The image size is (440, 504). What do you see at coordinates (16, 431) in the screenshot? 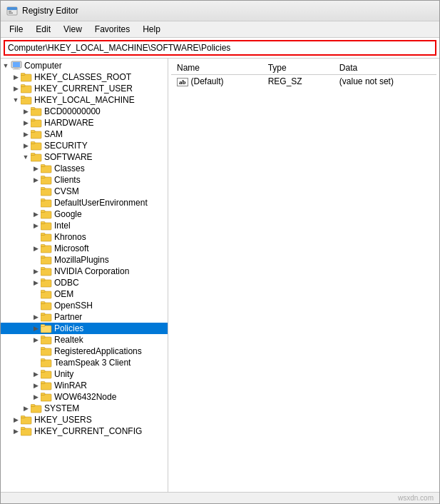
I see `toggle-hkey_current_config: ▶` at bounding box center [16, 431].